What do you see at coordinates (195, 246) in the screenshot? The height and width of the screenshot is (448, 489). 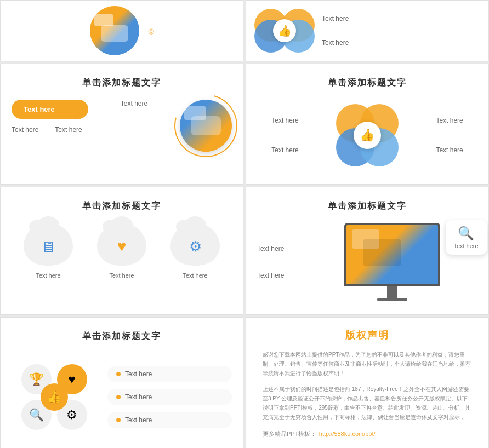 I see `gear-icon: ⚙` at bounding box center [195, 246].